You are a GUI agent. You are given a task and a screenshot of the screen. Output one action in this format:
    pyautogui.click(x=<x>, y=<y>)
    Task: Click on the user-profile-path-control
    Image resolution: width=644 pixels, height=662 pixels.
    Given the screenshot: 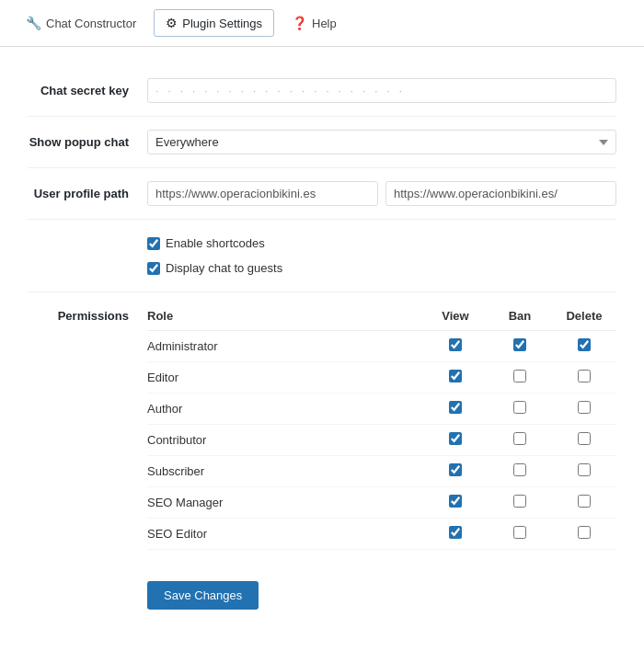 What is the action you would take?
    pyautogui.click(x=382, y=193)
    